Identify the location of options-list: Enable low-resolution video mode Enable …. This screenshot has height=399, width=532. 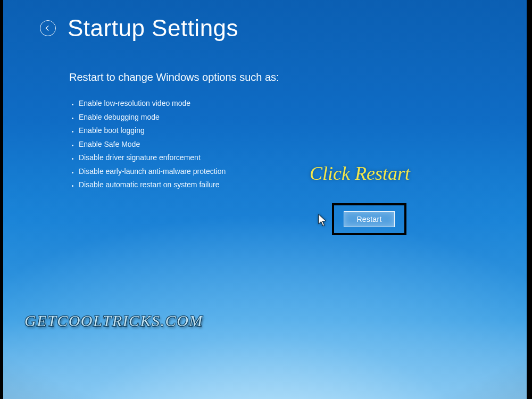
(152, 145).